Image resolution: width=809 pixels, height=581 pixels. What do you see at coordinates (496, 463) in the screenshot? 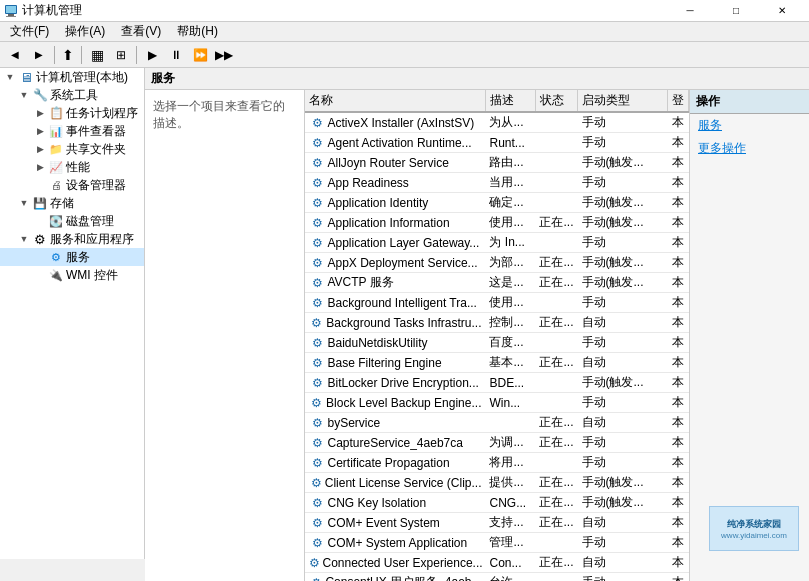
I see `table-row: ⚙ Certificate Propagation 将用... 手动 本` at bounding box center [496, 463].